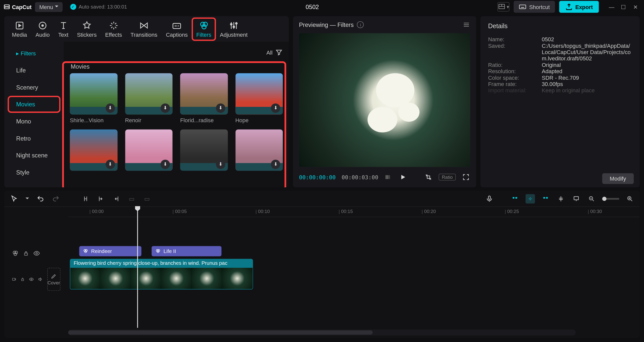 This screenshot has height=342, width=644. Describe the element at coordinates (322, 199) in the screenshot. I see `timeline-toolbar: ▭ ▭` at that location.